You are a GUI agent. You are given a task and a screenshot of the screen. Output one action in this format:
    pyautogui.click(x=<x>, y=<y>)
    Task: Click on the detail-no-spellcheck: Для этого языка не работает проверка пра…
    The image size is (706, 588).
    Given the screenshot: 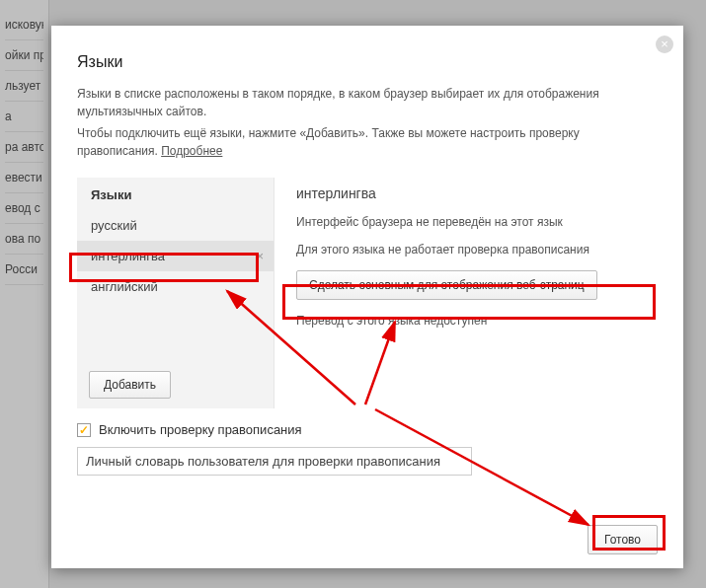 What is the action you would take?
    pyautogui.click(x=468, y=250)
    